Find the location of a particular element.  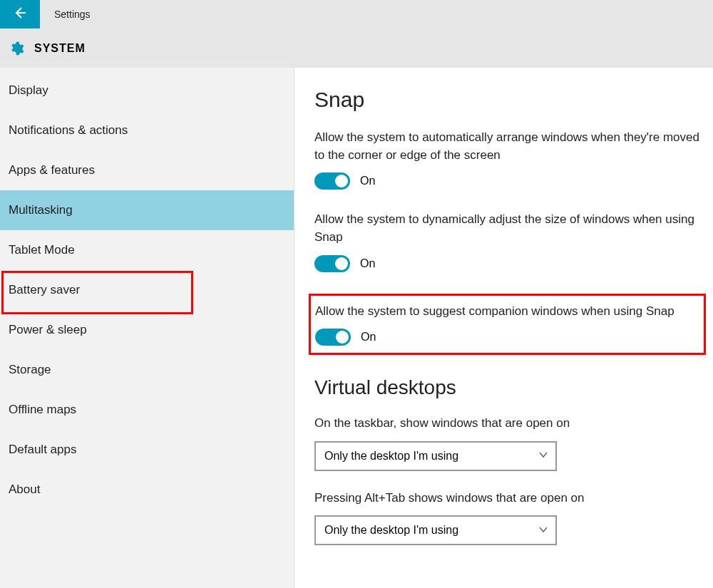

sidebar-item-label: Power & sleep is located at coordinates (48, 329).